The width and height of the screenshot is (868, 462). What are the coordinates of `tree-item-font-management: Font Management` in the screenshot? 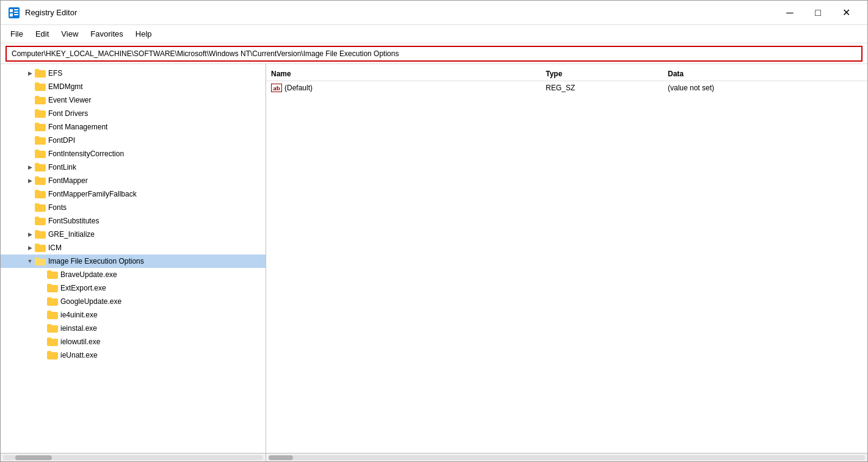 It's located at (133, 127).